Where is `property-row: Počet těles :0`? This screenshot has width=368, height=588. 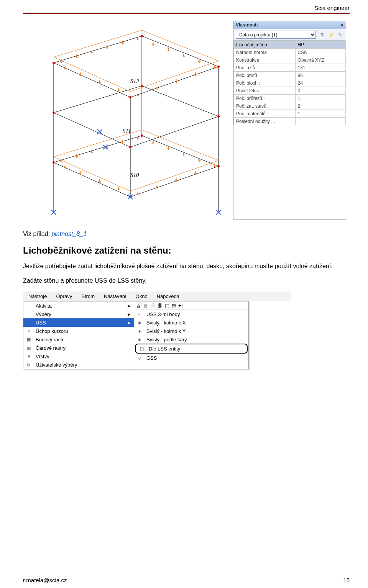
property-row: Počet těles :0 is located at coordinates (290, 91).